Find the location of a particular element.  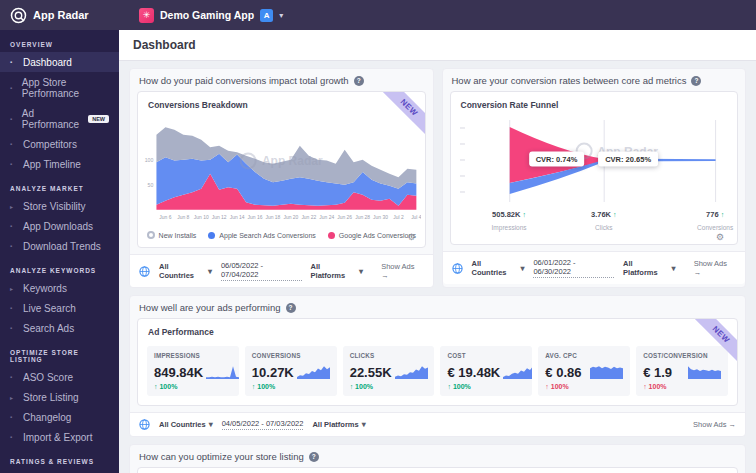

legend-apple-search-ads: Apple Search Ads Conversions is located at coordinates (262, 236).